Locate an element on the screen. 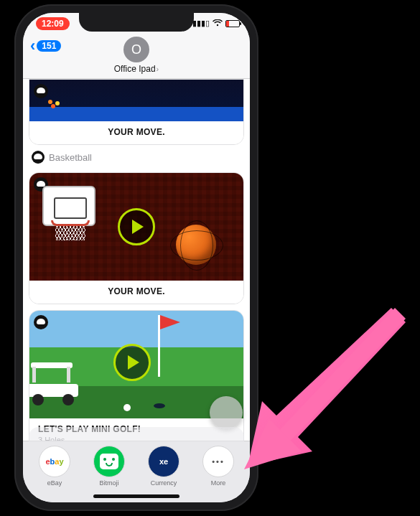 The width and height of the screenshot is (420, 516). gamepigeon-app-icon is located at coordinates (38, 157).